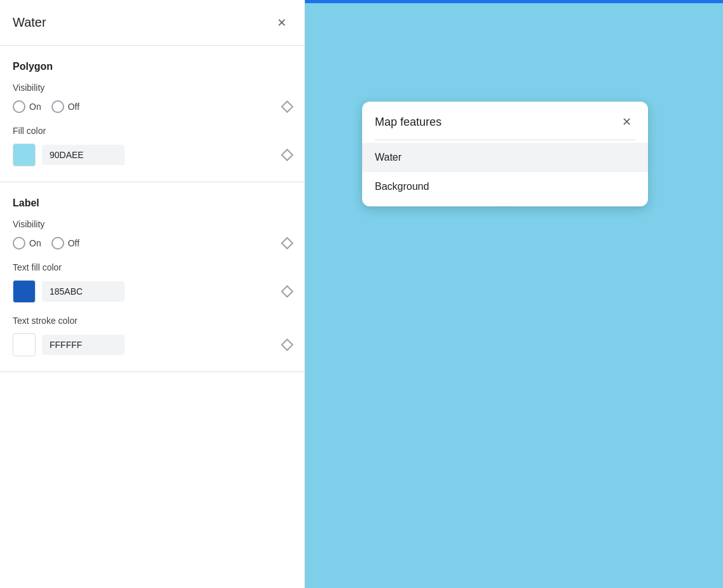 This screenshot has width=723, height=588. I want to click on label-on-radio, so click(19, 243).